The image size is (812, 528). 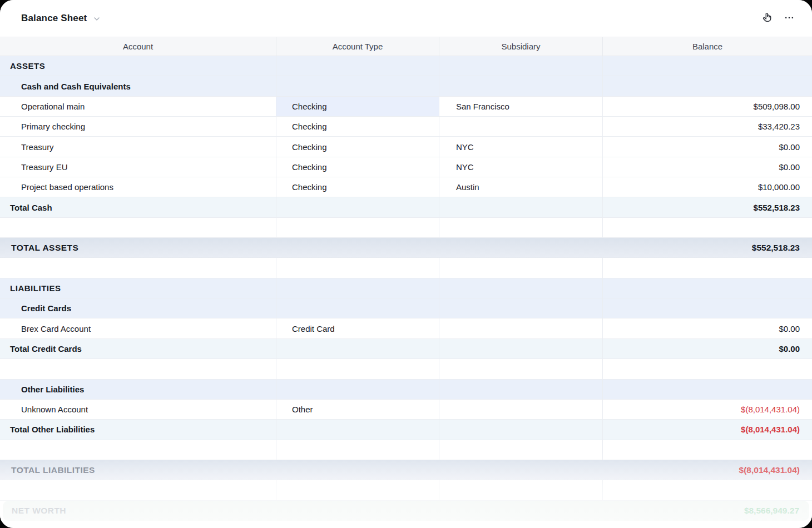 I want to click on report-title-dropdown: Balance Sheet, so click(x=61, y=18).